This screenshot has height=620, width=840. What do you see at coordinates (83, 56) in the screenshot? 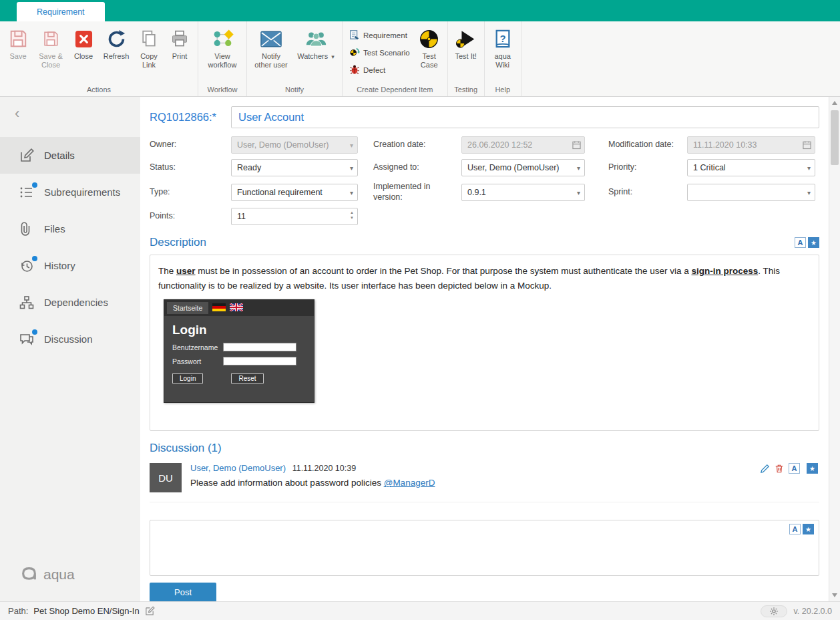
I see `close-label: Close` at bounding box center [83, 56].